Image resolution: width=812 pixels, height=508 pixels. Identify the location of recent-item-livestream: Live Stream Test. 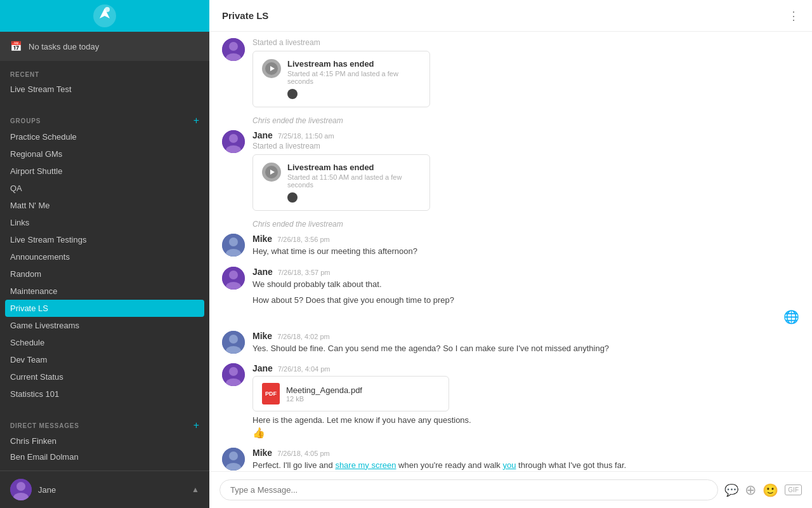
(105, 89).